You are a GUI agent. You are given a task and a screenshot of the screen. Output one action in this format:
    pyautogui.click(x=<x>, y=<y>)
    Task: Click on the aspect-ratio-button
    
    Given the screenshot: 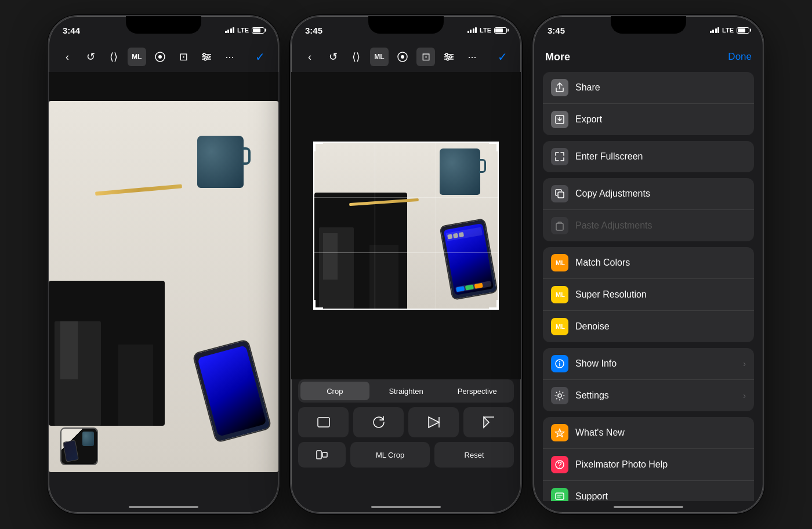 What is the action you would take?
    pyautogui.click(x=322, y=455)
    